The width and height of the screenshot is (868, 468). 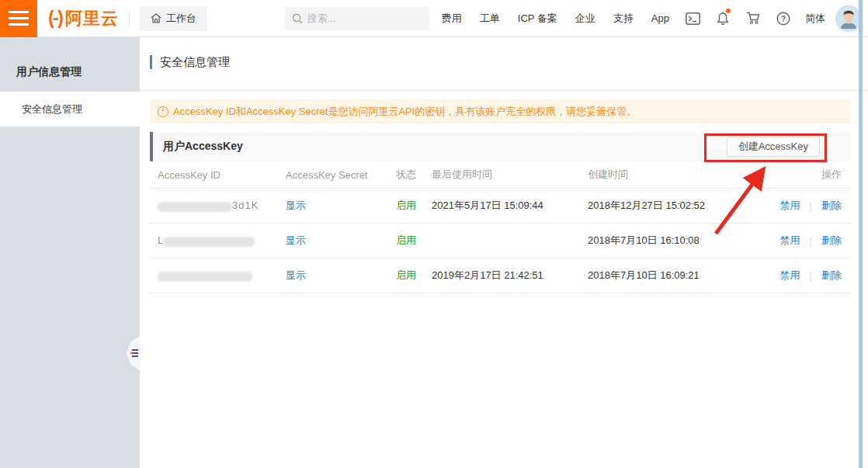 What do you see at coordinates (490, 19) in the screenshot?
I see `nav-link-tickets: 工单` at bounding box center [490, 19].